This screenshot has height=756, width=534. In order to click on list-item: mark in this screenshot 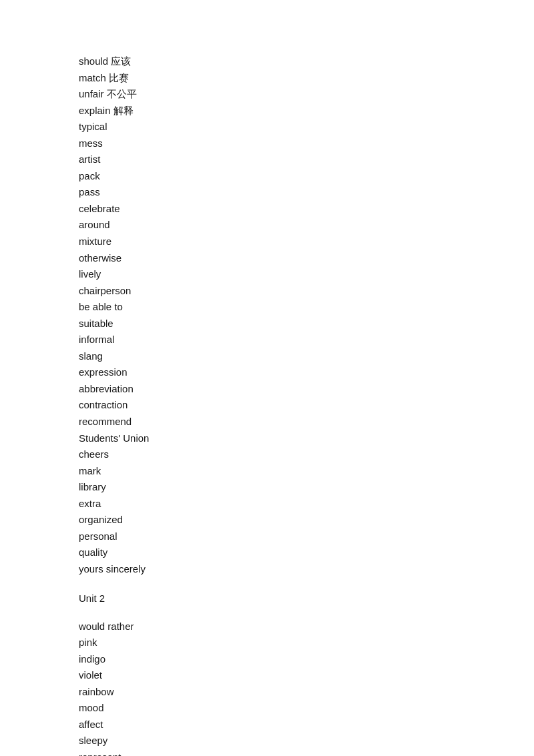, I will do `click(267, 471)`.